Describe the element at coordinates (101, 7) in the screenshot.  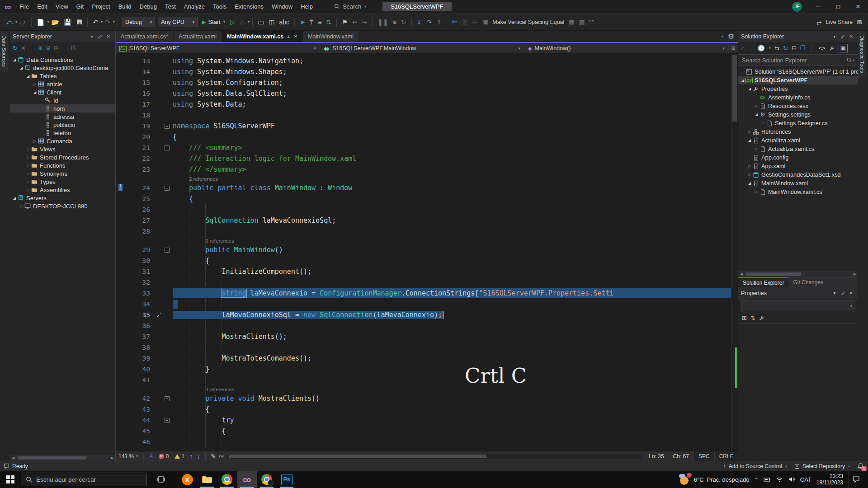
I see `menu-project: Project` at that location.